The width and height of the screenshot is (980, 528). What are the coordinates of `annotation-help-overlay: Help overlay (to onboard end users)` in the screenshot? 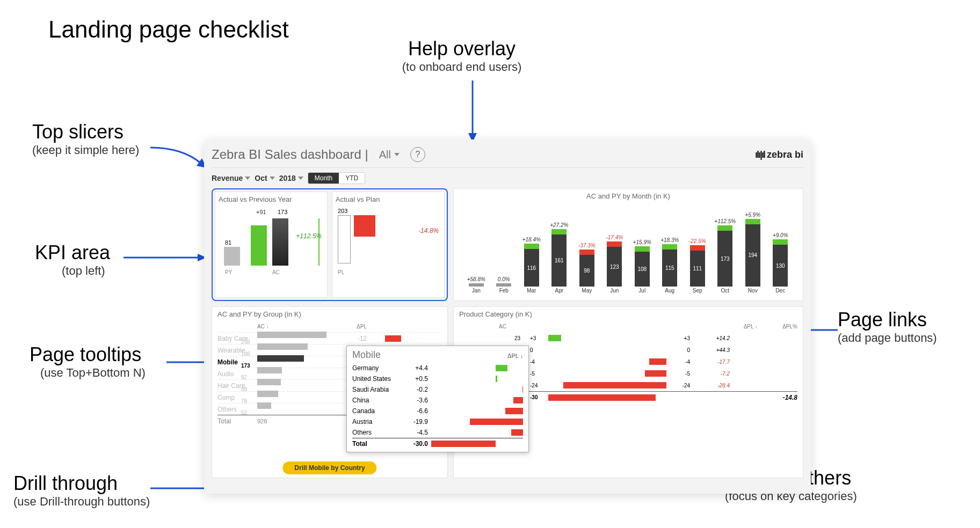 It's located at (462, 56).